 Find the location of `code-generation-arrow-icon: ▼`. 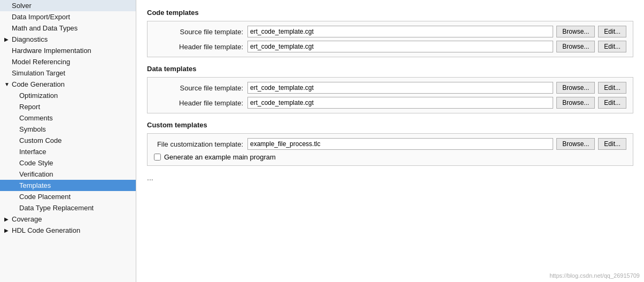

code-generation-arrow-icon: ▼ is located at coordinates (7, 85).